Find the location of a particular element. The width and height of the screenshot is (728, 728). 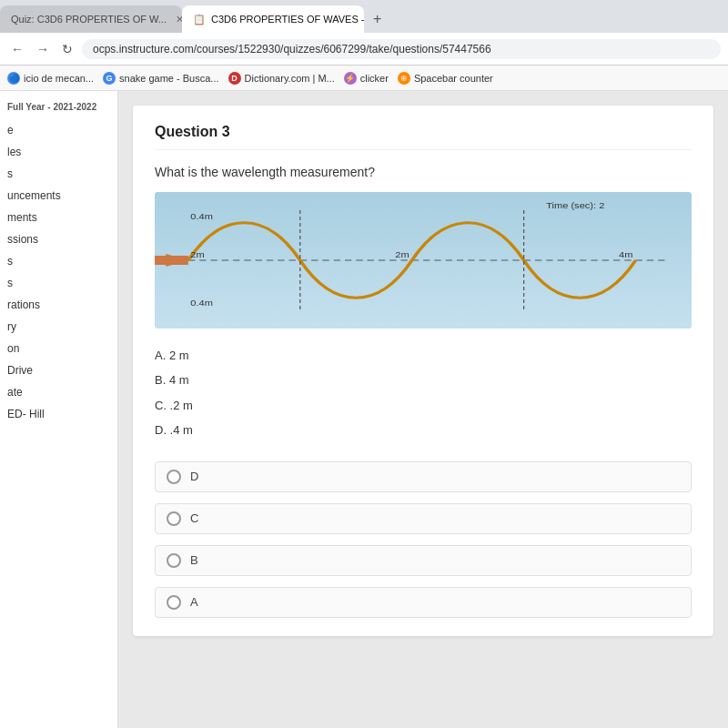

choice-c: C. .2 m is located at coordinates (423, 406).